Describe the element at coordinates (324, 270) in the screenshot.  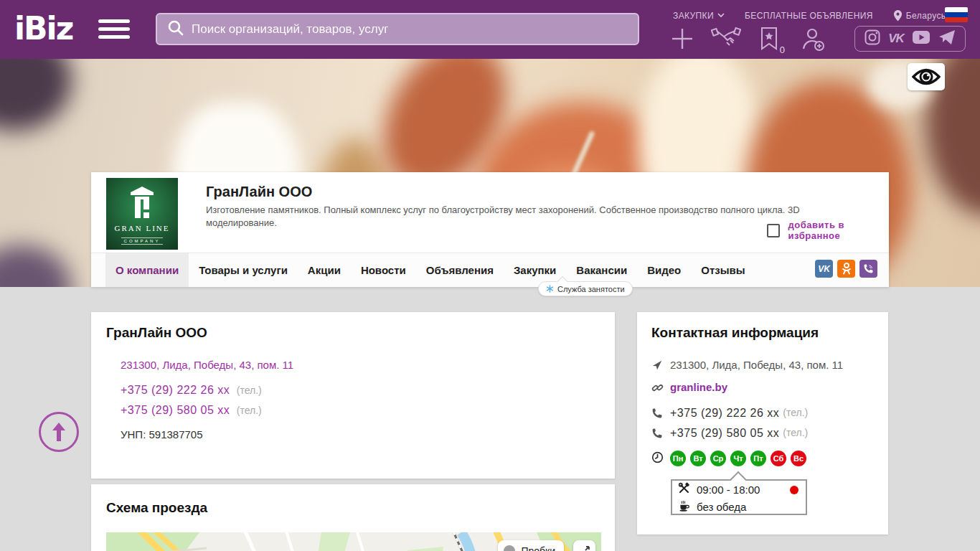
I see `tab-promotions: Акции` at that location.